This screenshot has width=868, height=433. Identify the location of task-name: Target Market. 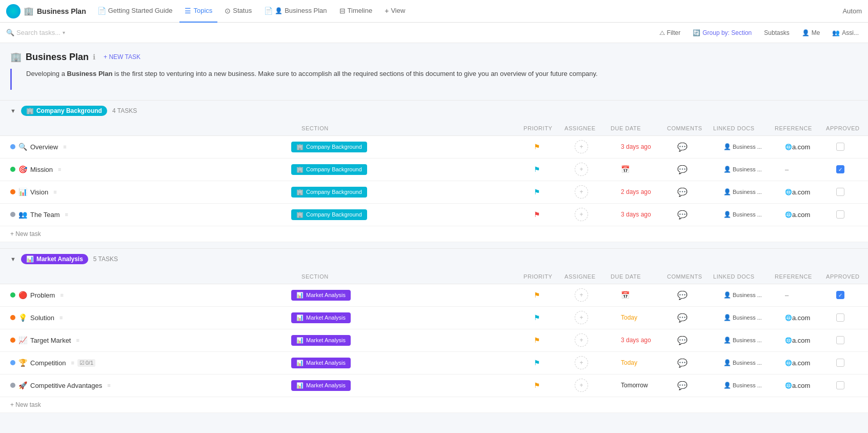
(50, 341).